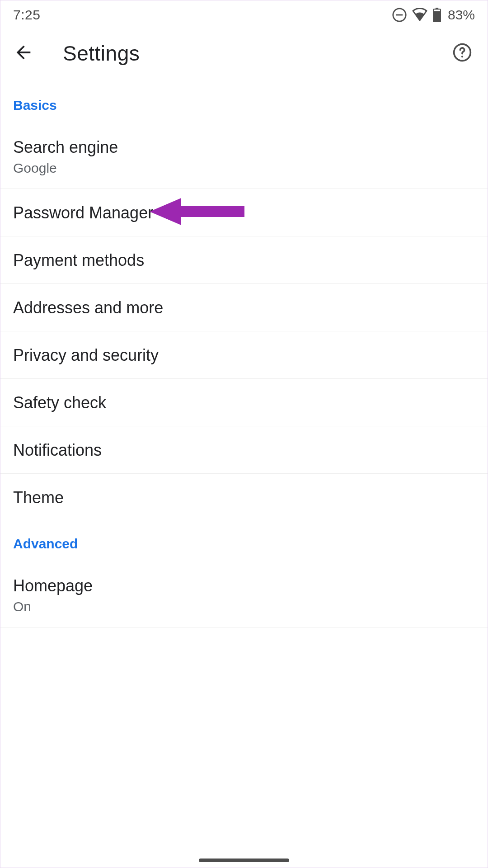  What do you see at coordinates (462, 53) in the screenshot?
I see `help-icon` at bounding box center [462, 53].